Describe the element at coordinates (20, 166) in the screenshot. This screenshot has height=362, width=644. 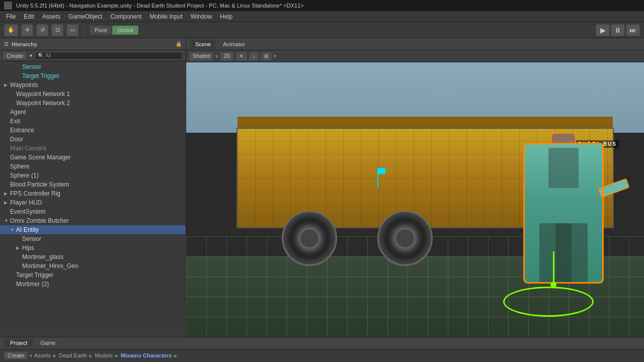
I see `label-sphere: Sphere` at that location.